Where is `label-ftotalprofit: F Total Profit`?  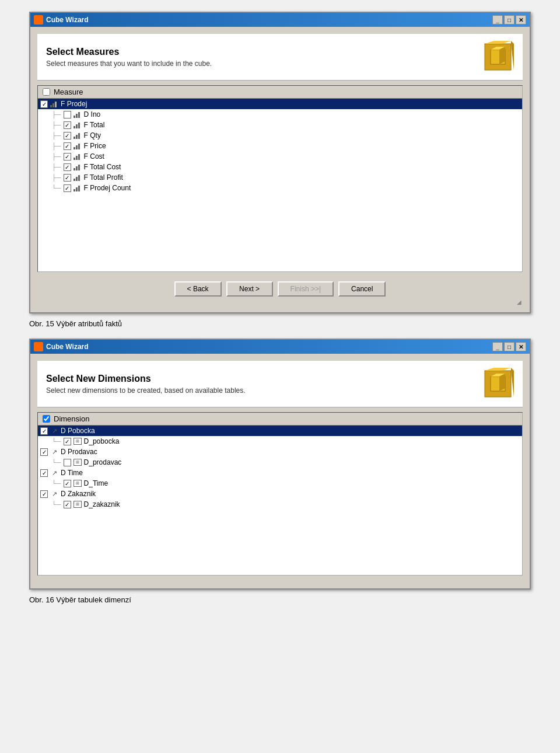 label-ftotalprofit: F Total Profit is located at coordinates (104, 177).